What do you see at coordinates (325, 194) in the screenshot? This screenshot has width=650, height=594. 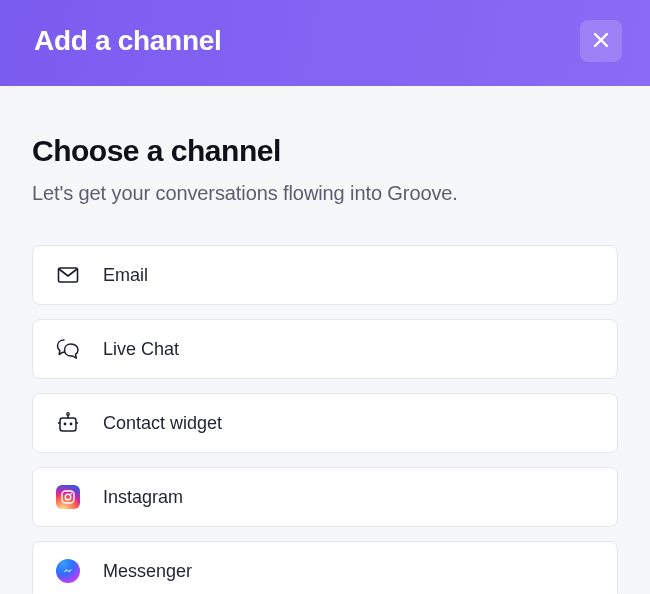 I see `section-subtitle: Let's get your conversations flowing int…` at bounding box center [325, 194].